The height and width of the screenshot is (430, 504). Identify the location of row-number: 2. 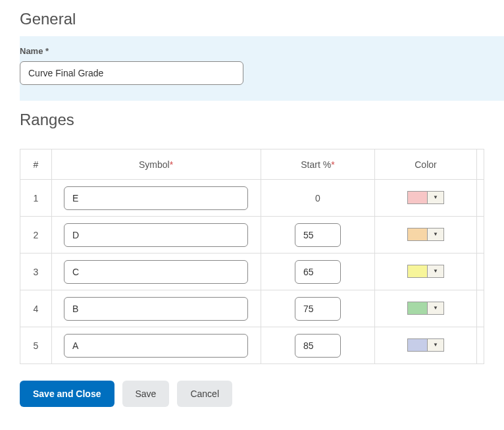
(36, 235).